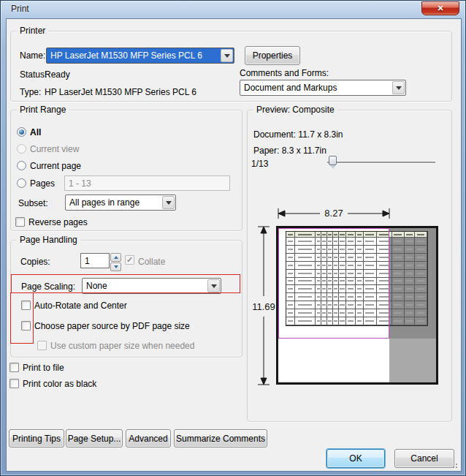 Image resolution: width=466 pixels, height=476 pixels. What do you see at coordinates (130, 260) in the screenshot?
I see `check-icon: ✓` at bounding box center [130, 260].